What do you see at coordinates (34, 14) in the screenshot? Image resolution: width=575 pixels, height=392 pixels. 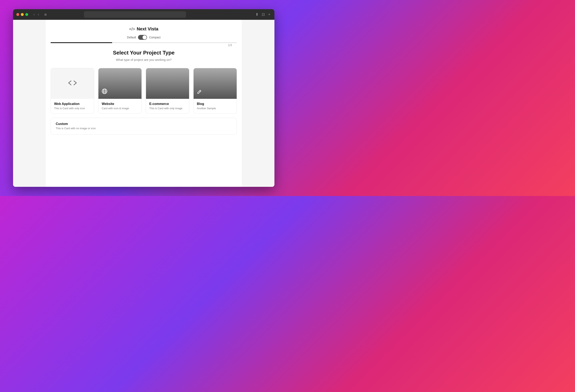 I see `back-button: ‹` at bounding box center [34, 14].